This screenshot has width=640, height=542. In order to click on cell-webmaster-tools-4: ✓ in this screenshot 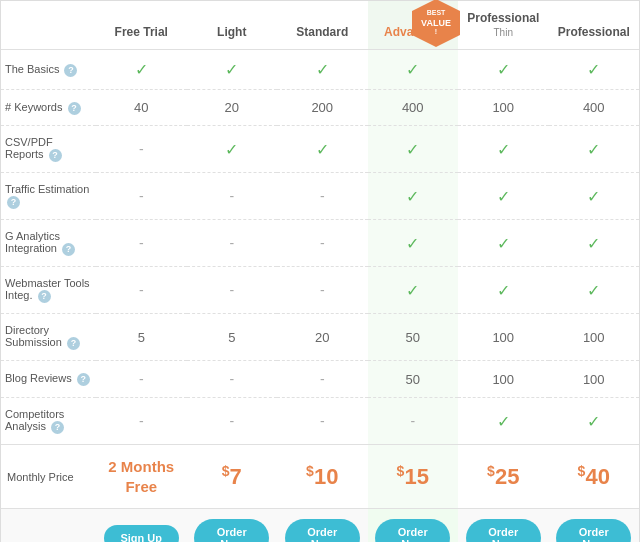, I will do `click(504, 290)`.